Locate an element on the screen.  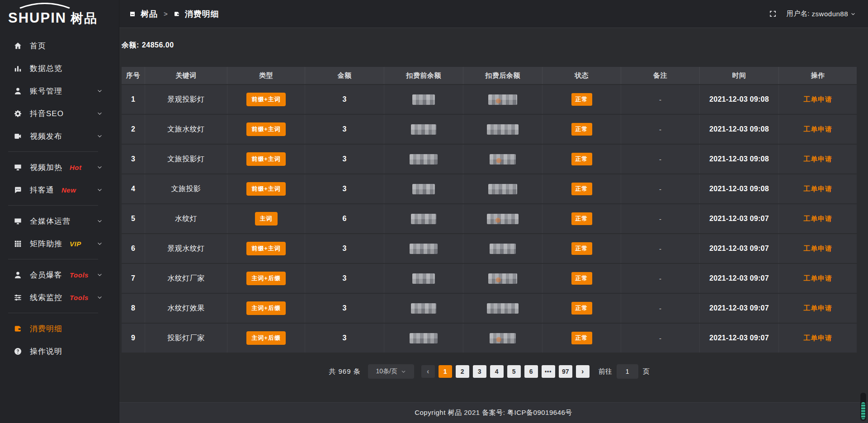
sidebar-item-member-baoke: 会员爆客Tools is located at coordinates (60, 275).